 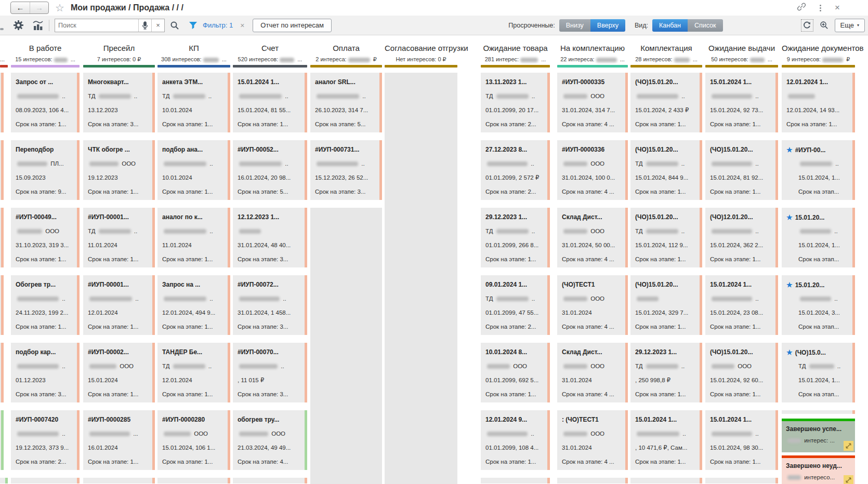 I want to click on kanban-card: ★15.01.20... ..15.01.2024, 1...Срок на э…, so click(x=818, y=238).